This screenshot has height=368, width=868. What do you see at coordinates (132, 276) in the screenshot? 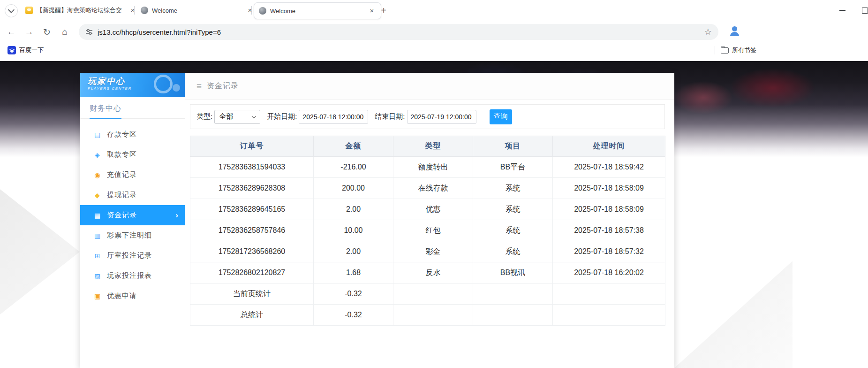
I see `sidebar-item-player-bet-report: ▨玩家投注报表` at bounding box center [132, 276].